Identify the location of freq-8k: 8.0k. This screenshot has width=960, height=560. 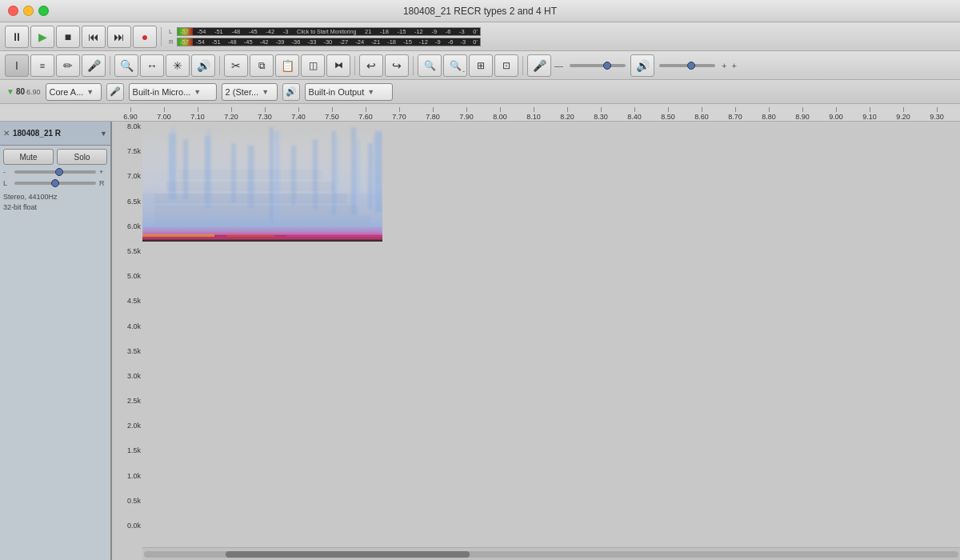
(127, 126).